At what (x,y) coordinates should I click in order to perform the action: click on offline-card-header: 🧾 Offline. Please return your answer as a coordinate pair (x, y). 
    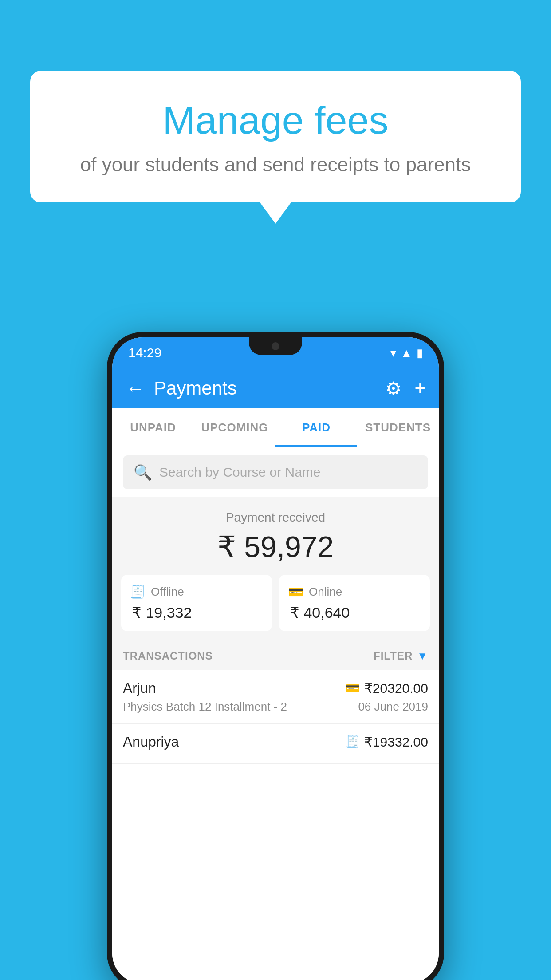
    Looking at the image, I should click on (197, 592).